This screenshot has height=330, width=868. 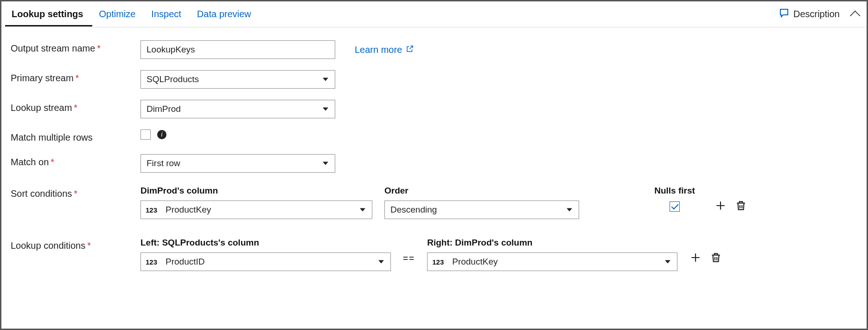 I want to click on sort-order-header: Order, so click(x=482, y=191).